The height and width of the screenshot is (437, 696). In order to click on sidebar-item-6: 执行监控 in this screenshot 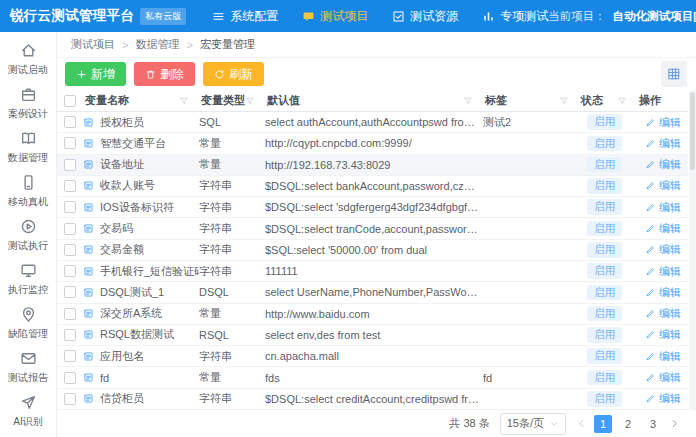, I will do `click(28, 279)`.